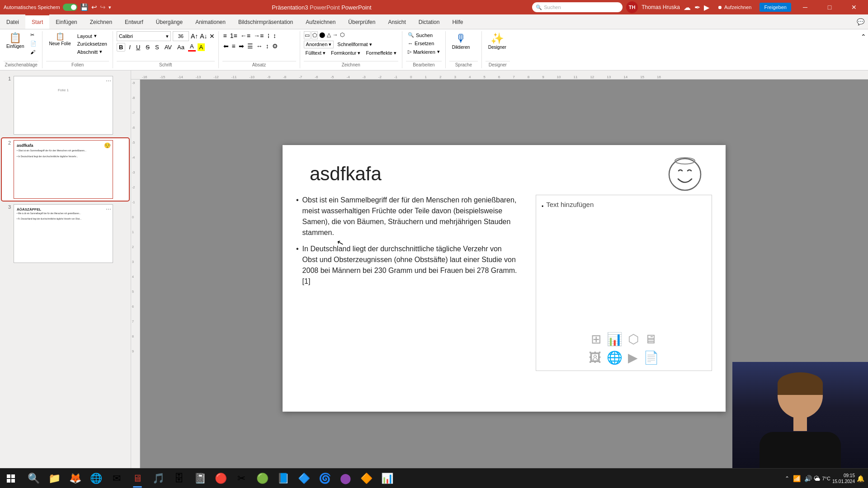  Describe the element at coordinates (121, 47) in the screenshot. I see `bold-btn: B` at that location.